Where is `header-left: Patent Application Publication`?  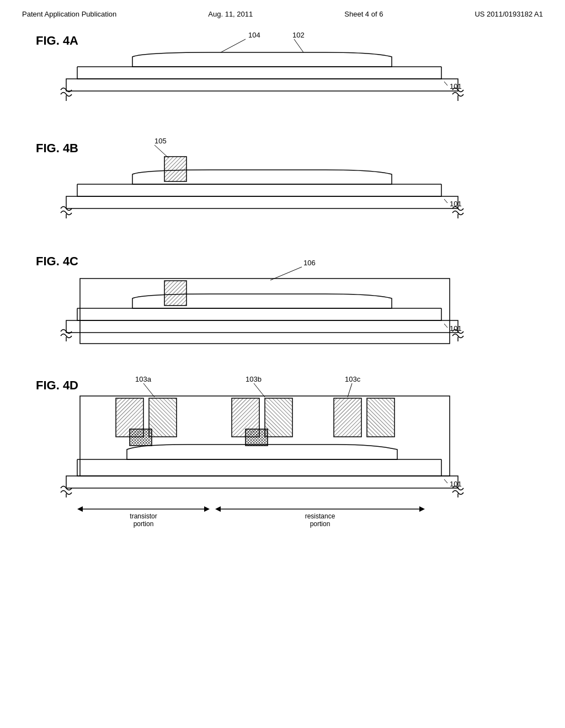 header-left: Patent Application Publication is located at coordinates (70, 14).